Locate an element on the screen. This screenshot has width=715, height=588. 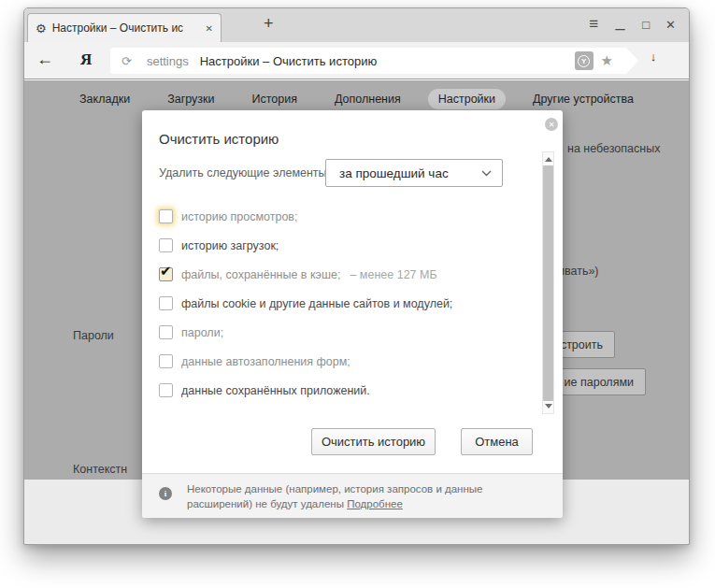
tab-close-icon: ✕ is located at coordinates (209, 28).